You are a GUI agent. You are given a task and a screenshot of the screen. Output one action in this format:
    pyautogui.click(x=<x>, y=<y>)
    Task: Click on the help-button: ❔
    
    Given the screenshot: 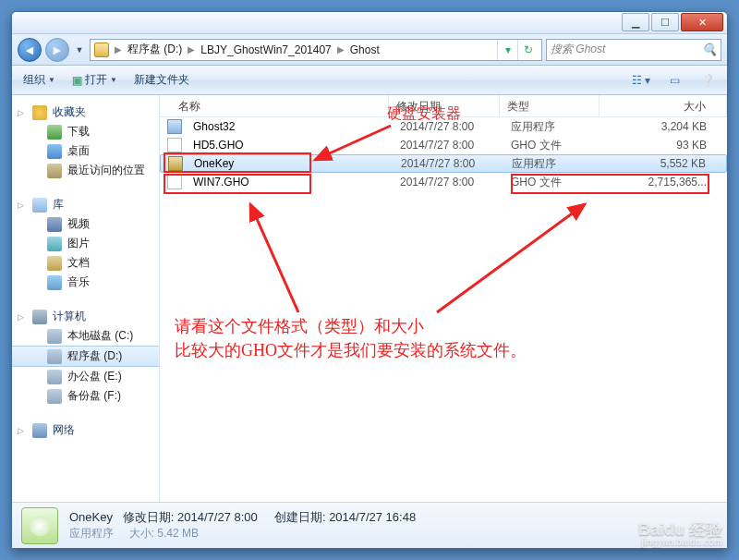 What is the action you would take?
    pyautogui.click(x=708, y=80)
    